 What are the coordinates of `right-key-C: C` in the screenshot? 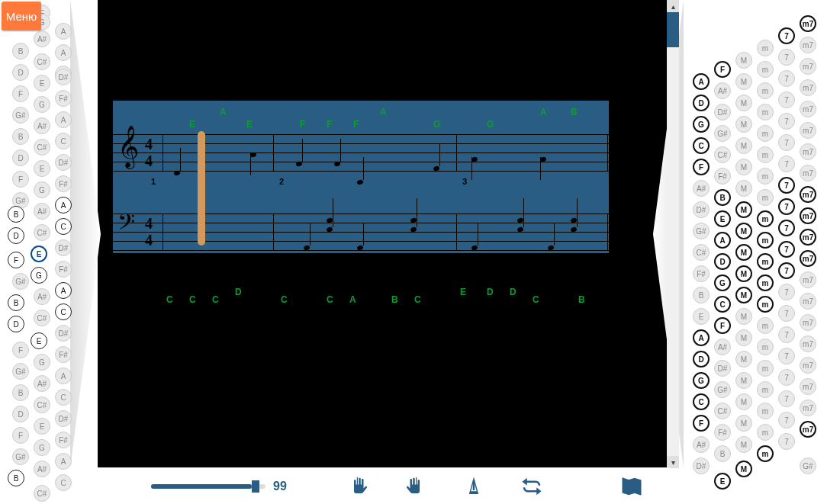 It's located at (701, 146).